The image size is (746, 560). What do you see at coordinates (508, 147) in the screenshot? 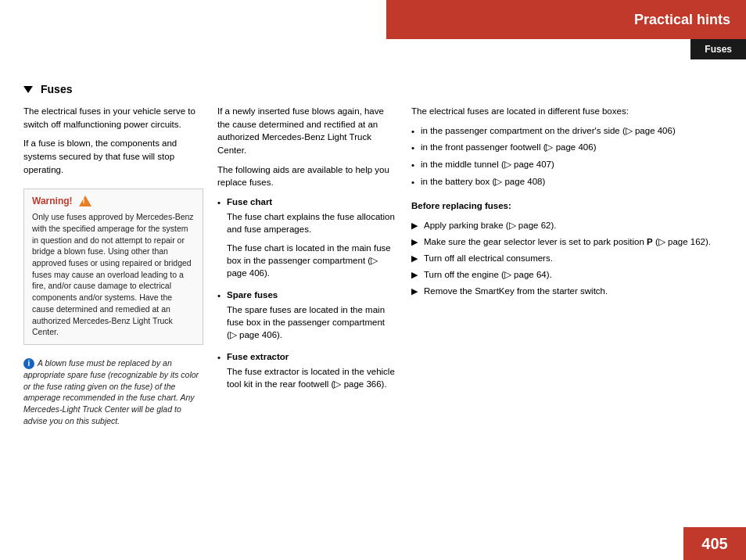
I see `location-2-text: in the front passenger footwell (▷ page …` at bounding box center [508, 147].